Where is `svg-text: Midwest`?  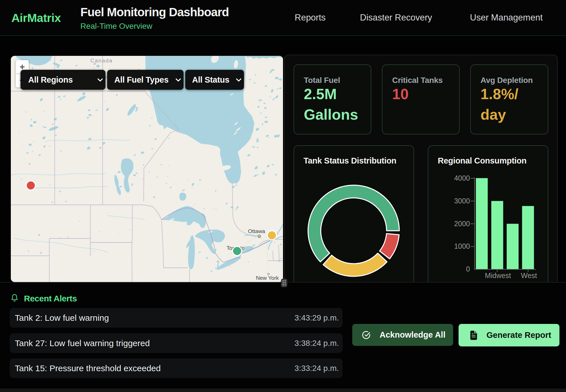 svg-text: Midwest is located at coordinates (498, 275).